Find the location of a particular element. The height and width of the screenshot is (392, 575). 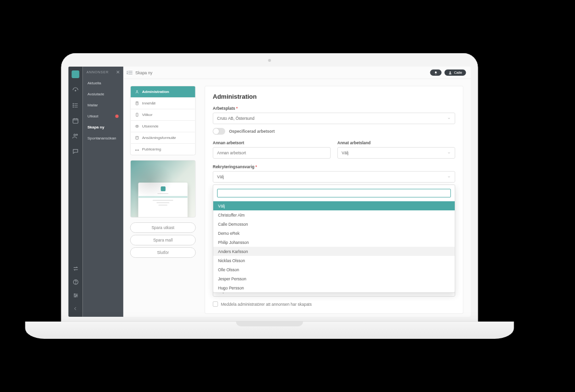

topbar: Skapa ny Calle is located at coordinates (297, 73).